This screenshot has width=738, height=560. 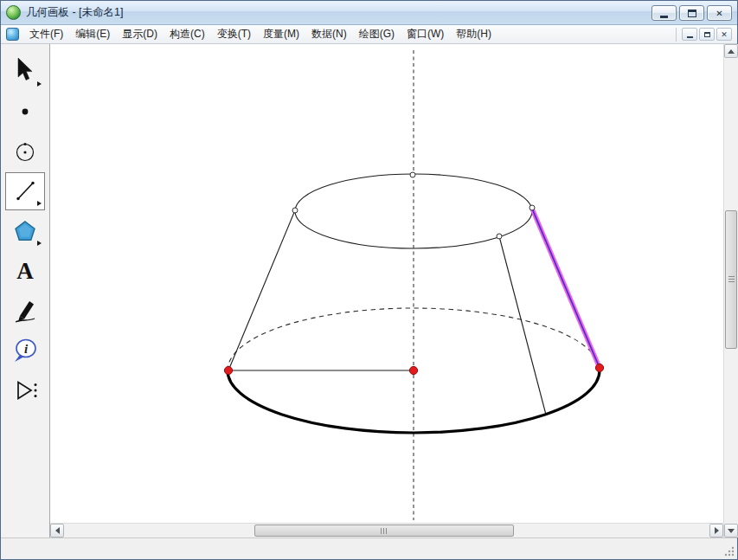 I want to click on document-icon, so click(x=12, y=35).